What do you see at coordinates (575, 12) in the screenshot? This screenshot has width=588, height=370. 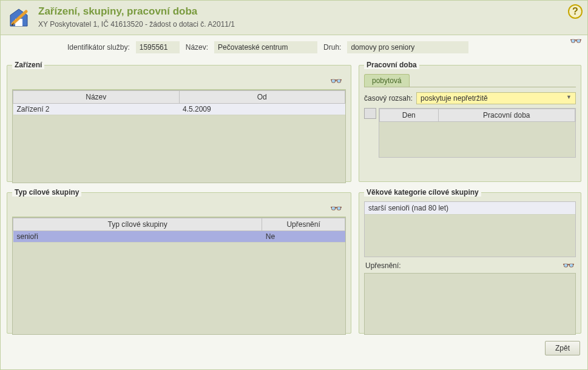 I see `help-icon: ?` at bounding box center [575, 12].